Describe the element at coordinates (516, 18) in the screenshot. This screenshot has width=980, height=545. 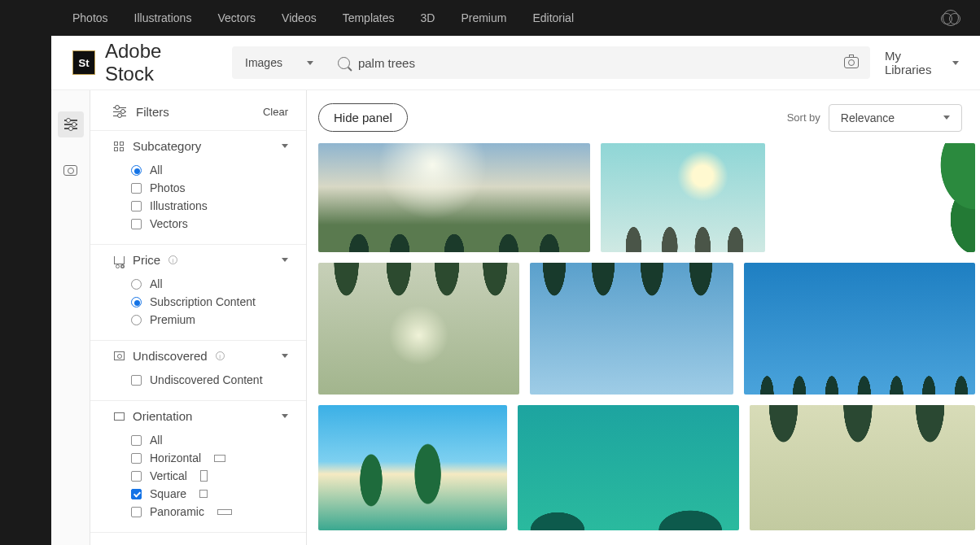
I see `category-nav: Photos Illustrations Vectors Videos Temp…` at that location.